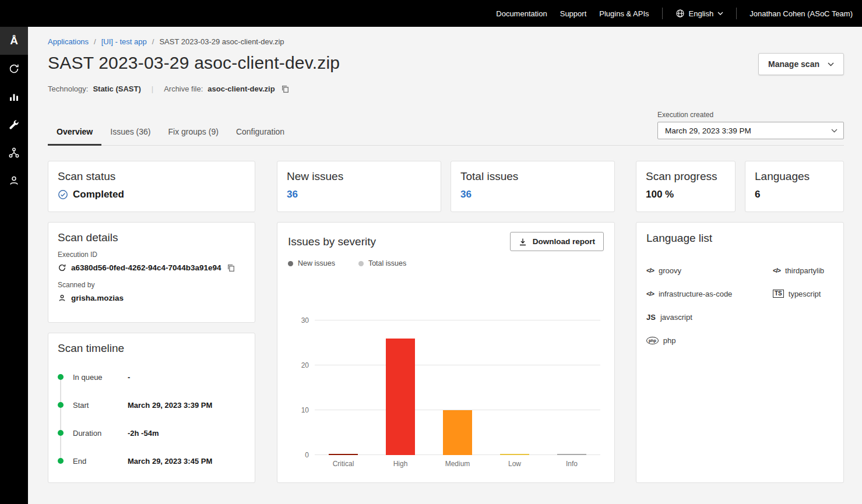 The height and width of the screenshot is (504, 862). I want to click on x-axis-labels: CriticalHighMediumLowInfo, so click(458, 464).